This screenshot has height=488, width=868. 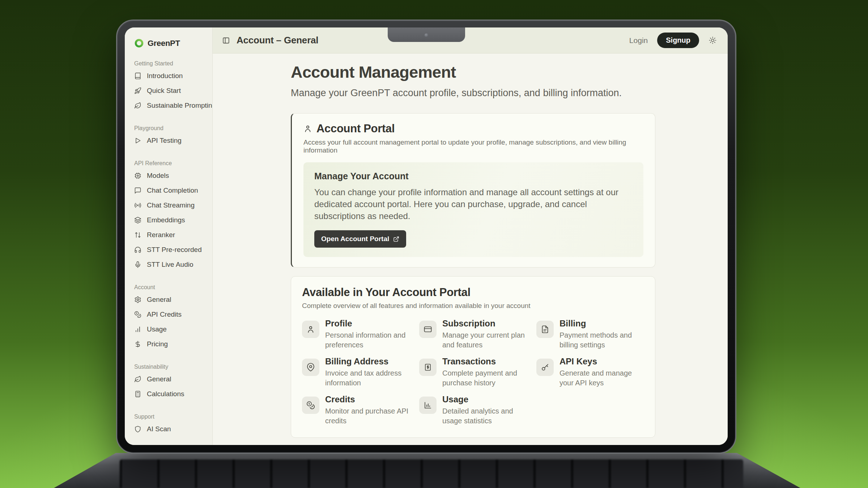 I want to click on feature-api-keys: API Keys Generate and manage your API ke…, so click(x=590, y=372).